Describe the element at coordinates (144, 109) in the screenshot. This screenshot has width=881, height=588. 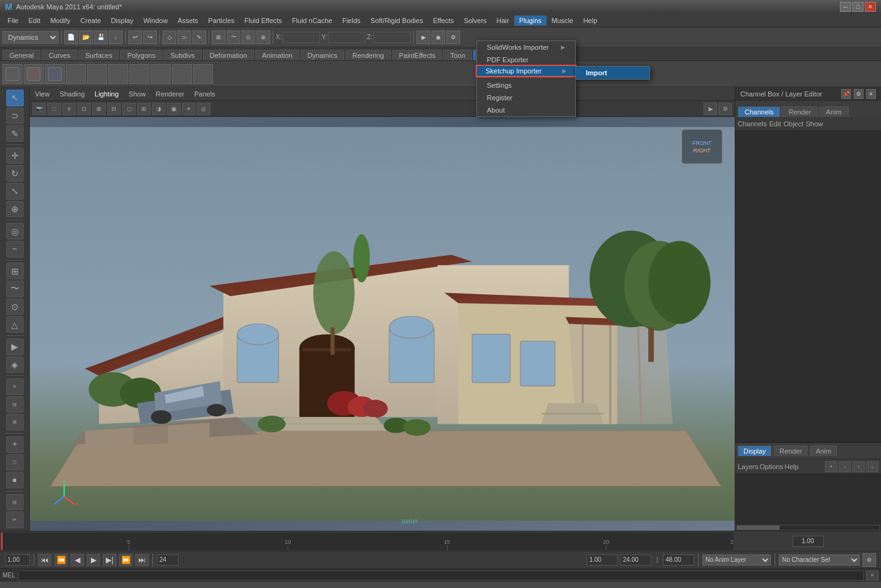
I see `vp-wireframe-btn: ⊞` at that location.